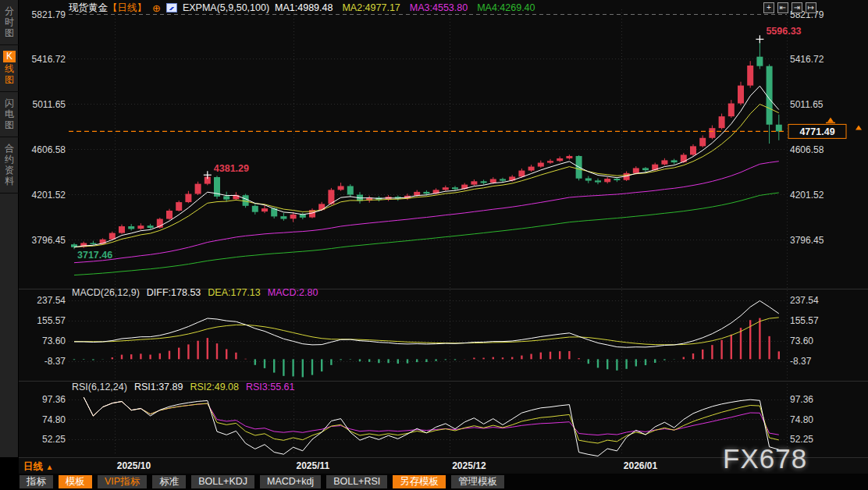 This screenshot has height=490, width=868. I want to click on ma1-value: MA1:4989.48, so click(304, 8).